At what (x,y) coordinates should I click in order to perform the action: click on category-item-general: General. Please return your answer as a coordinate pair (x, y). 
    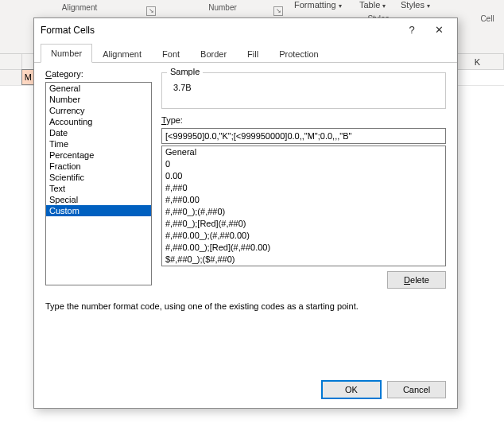
    Looking at the image, I should click on (99, 88).